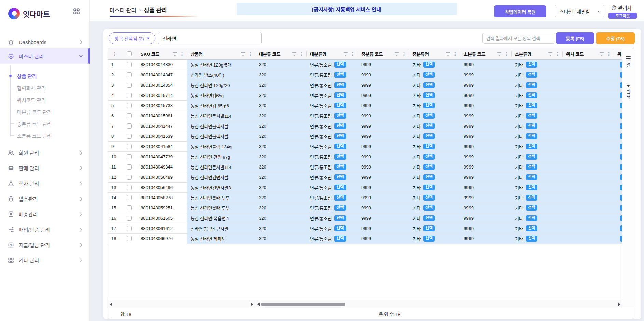 This screenshot has height=321, width=644. What do you see at coordinates (45, 136) in the screenshot?
I see `sidebar-subitem: 소분류 코드 관리` at bounding box center [45, 136].